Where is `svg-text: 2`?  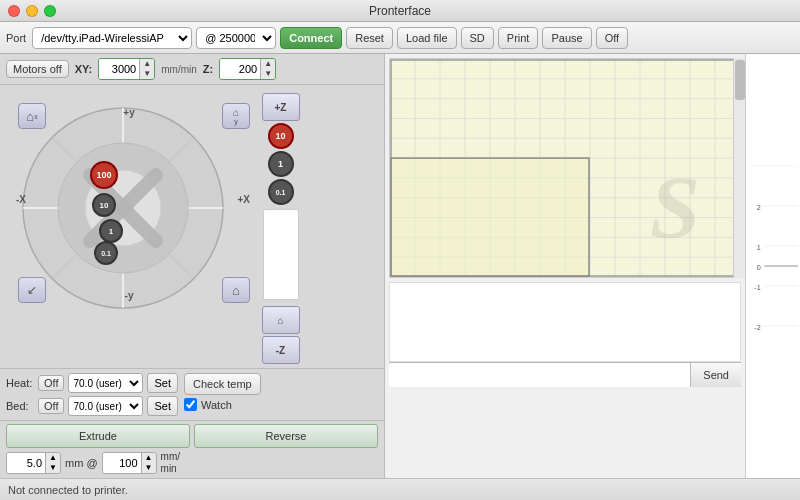 svg-text: 2 is located at coordinates (759, 208).